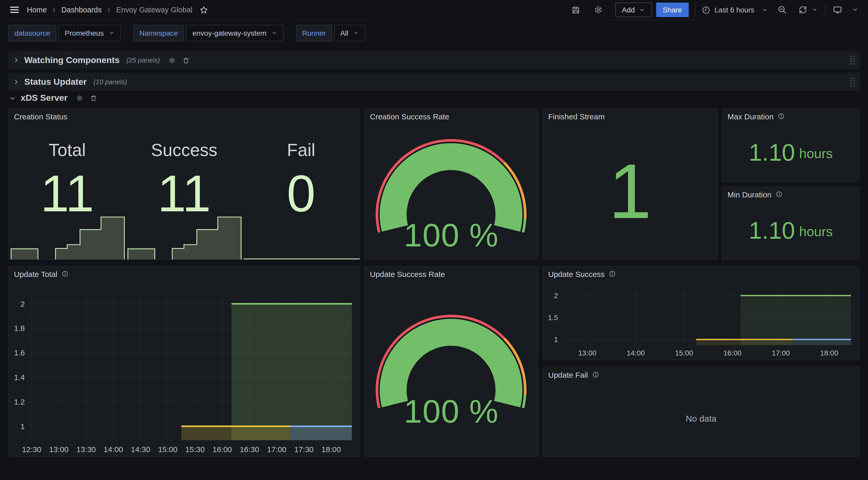 This screenshot has width=868, height=480. I want to click on stat-success: Success 11, so click(184, 191).